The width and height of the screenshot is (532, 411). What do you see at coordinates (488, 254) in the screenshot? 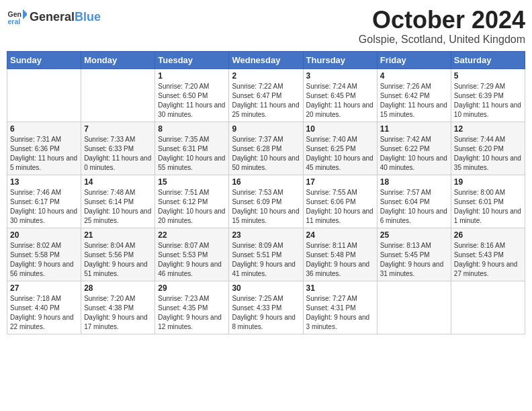
I see `calendar-cell: 26Sunrise: 8:16 AM Sunset: 5:43 PM Dayli…` at bounding box center [488, 254].